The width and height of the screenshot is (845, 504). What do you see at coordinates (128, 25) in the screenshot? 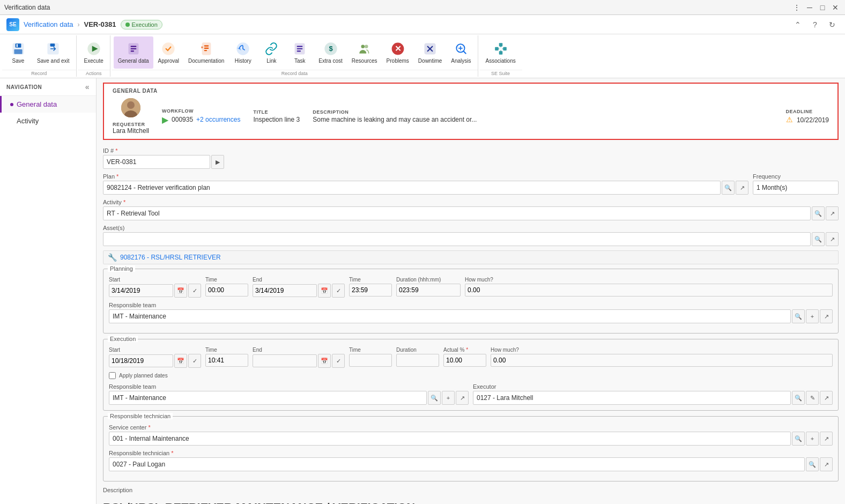
I see `status-dot` at bounding box center [128, 25].